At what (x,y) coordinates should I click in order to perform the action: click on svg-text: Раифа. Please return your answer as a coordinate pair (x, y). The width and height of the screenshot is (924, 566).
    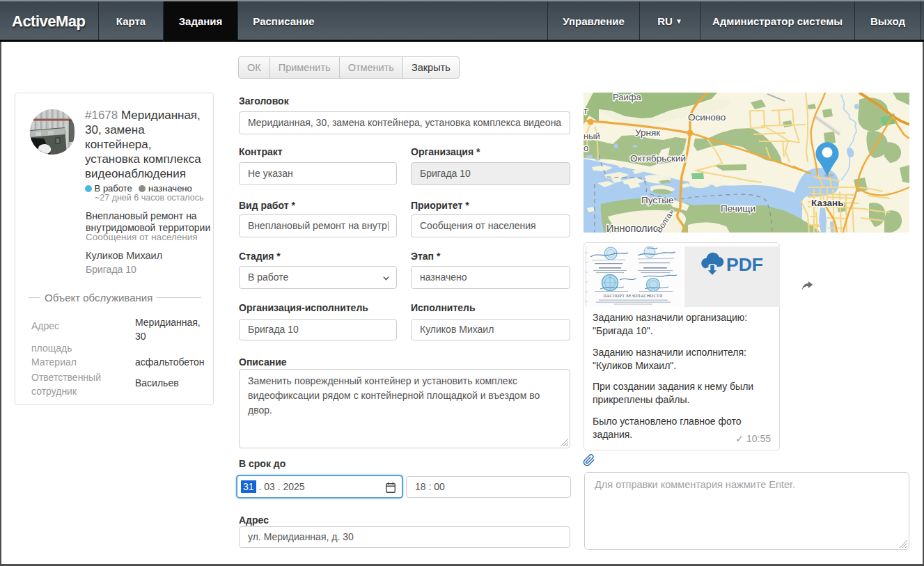
    Looking at the image, I should click on (627, 97).